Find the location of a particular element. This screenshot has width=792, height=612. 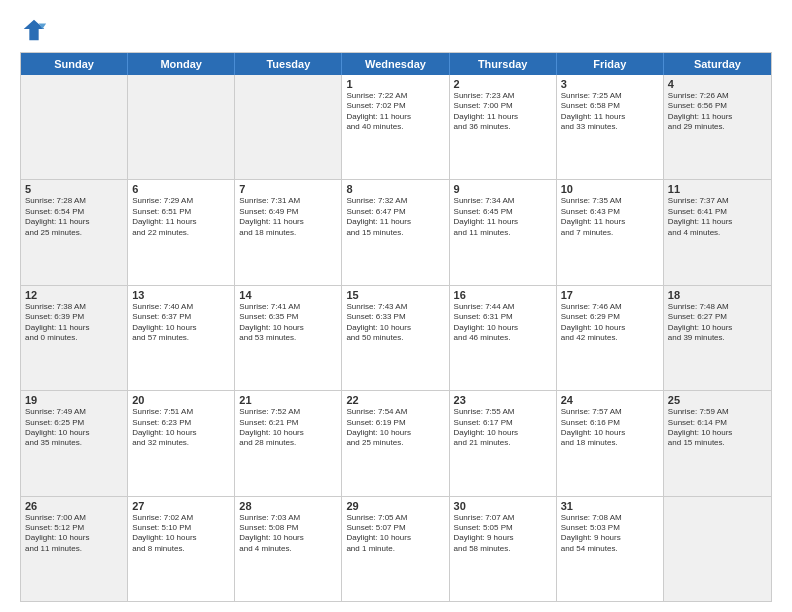

day-number: 17 is located at coordinates (610, 295).